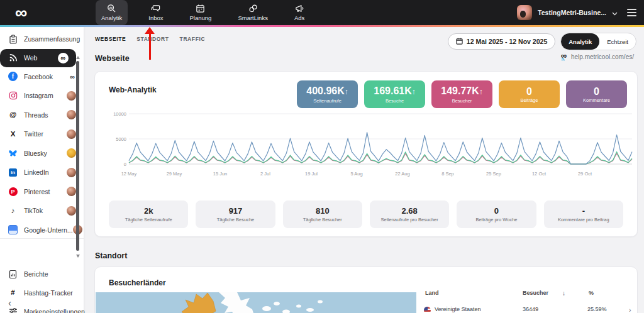 The image size is (644, 313). Describe the element at coordinates (148, 214) in the screenshot. I see `summary-taegliche-seitenaufrufe: 2kTägliche Seitenaufrufe` at that location.